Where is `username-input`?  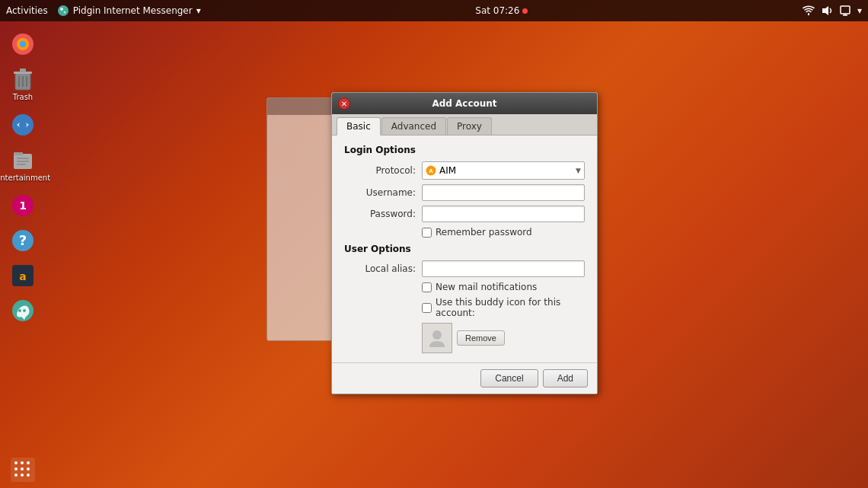
username-input is located at coordinates (503, 193).